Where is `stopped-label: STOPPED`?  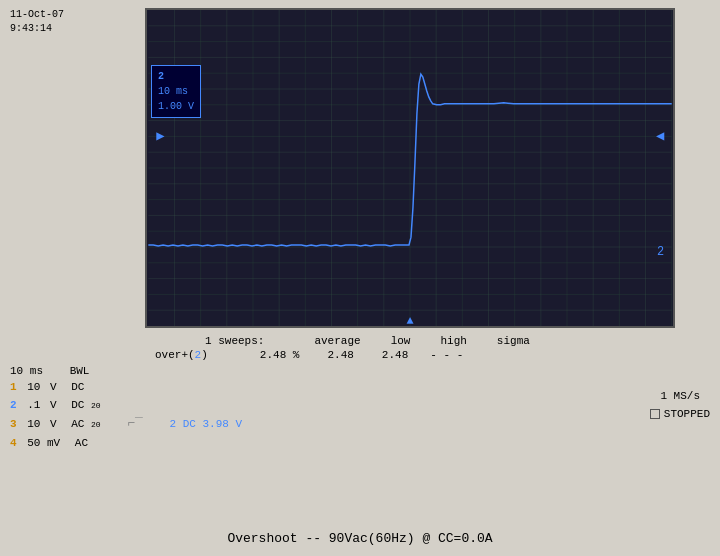
stopped-label: STOPPED is located at coordinates (687, 414).